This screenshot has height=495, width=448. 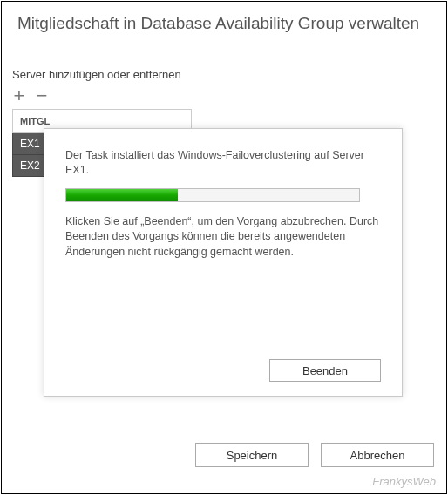 I want to click on add-icon: +, so click(x=19, y=96).